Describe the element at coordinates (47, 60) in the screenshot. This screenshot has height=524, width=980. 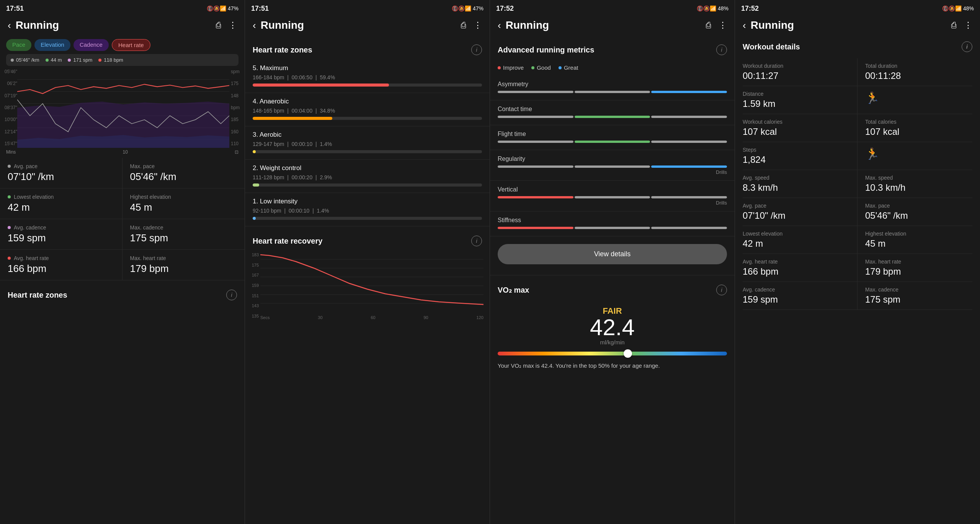
I see `dot-elevation` at that location.